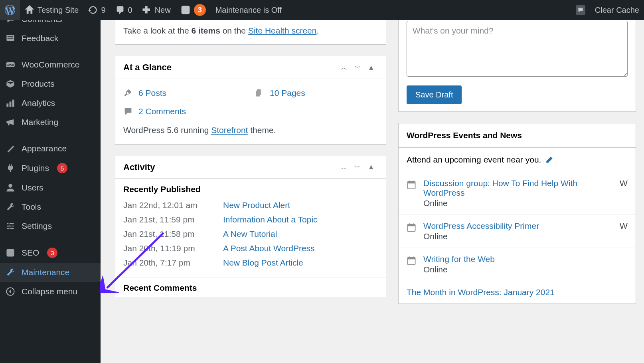  What do you see at coordinates (549, 160) in the screenshot?
I see `edit-icon` at bounding box center [549, 160].